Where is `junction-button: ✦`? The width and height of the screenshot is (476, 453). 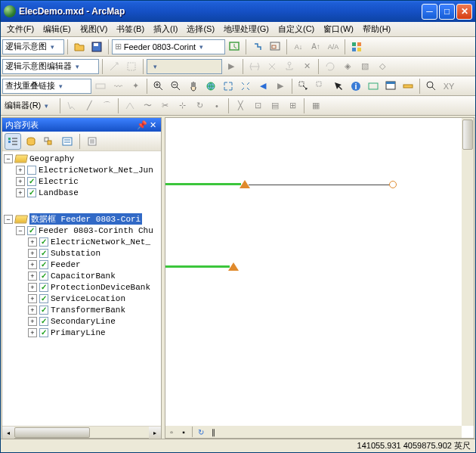 junction-button: ✦ is located at coordinates (135, 86).